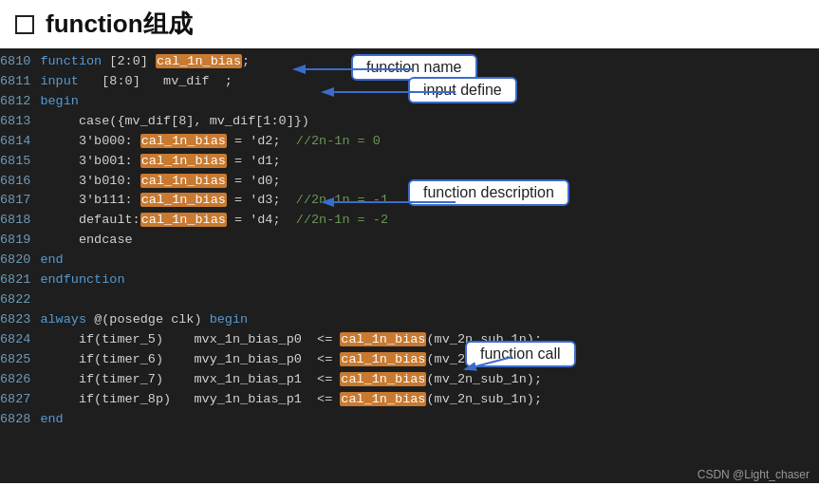  I want to click on code-token: 3'b111:, so click(89, 199).